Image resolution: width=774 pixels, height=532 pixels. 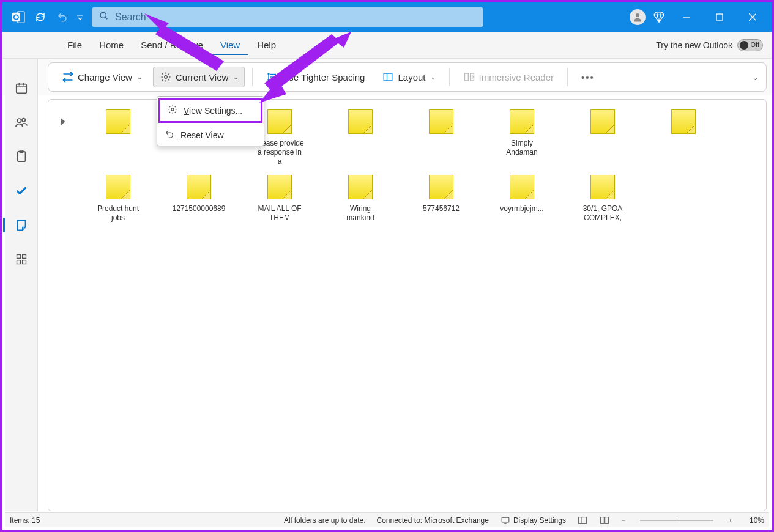 What do you see at coordinates (65, 122) in the screenshot?
I see `chevron-right-icon` at bounding box center [65, 122].